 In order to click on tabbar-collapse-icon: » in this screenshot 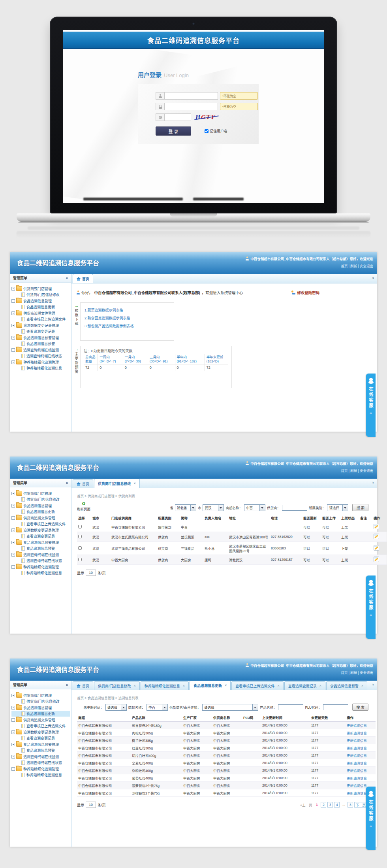, I will do `click(373, 685)`.